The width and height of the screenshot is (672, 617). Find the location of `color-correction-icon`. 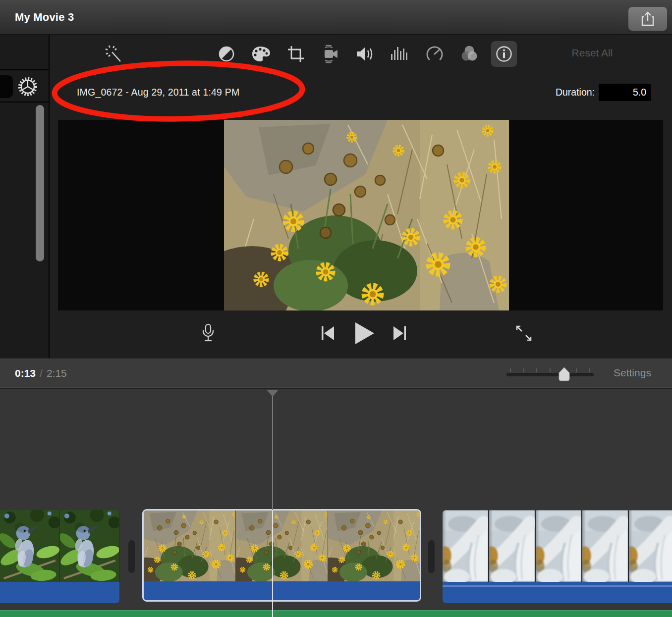

color-correction-icon is located at coordinates (261, 54).